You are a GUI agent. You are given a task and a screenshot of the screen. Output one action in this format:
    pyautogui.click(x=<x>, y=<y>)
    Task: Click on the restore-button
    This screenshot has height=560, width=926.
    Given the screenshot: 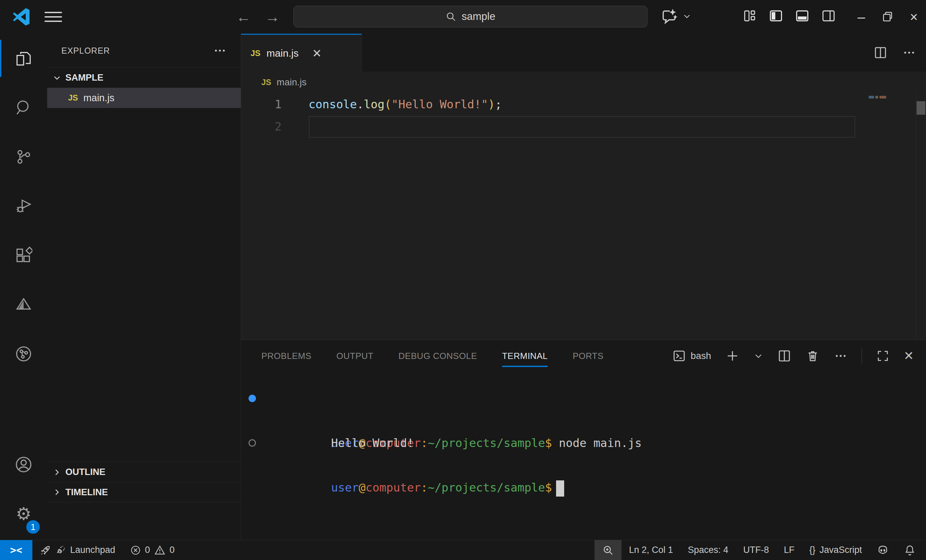 What is the action you would take?
    pyautogui.click(x=888, y=17)
    